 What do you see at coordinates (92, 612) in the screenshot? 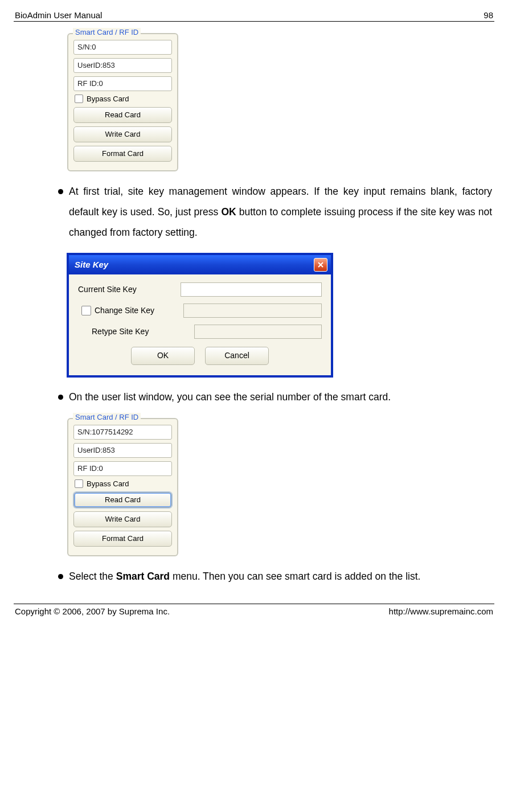
I see `copyright-text: Copyright © 2006, 2007 by Suprema Inc.` at bounding box center [92, 612].